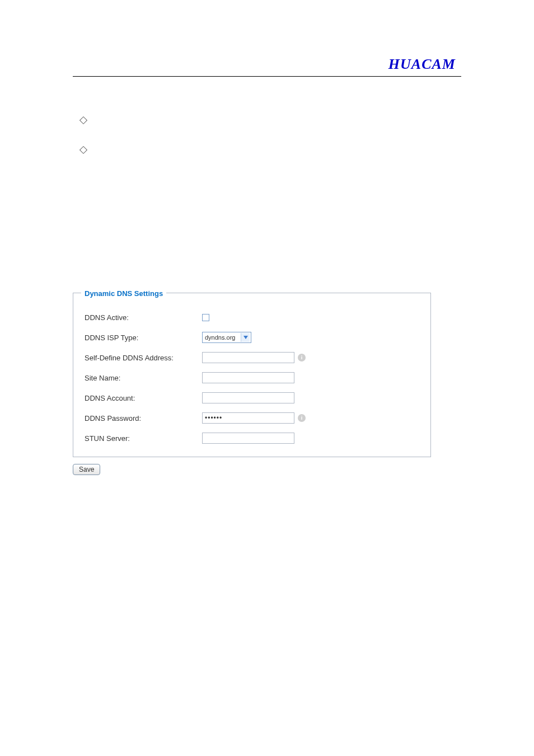 The width and height of the screenshot is (534, 756). I want to click on stun-server-input, so click(249, 438).